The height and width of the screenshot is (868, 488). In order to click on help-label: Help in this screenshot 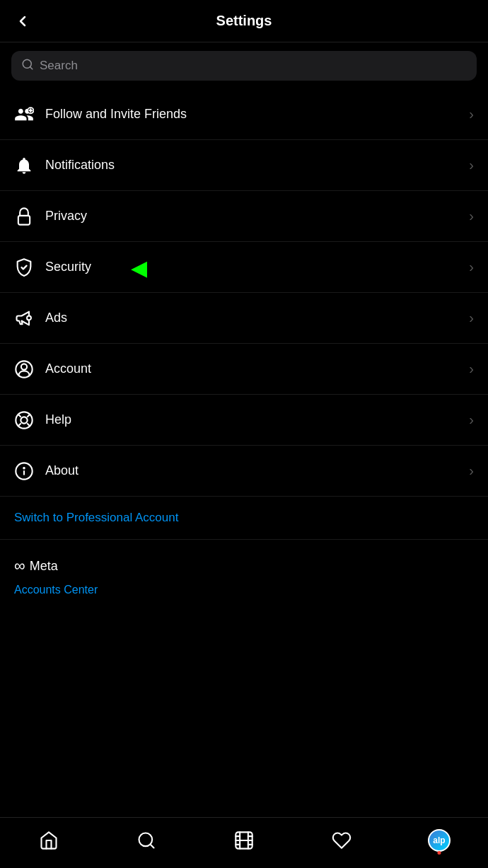, I will do `click(257, 420)`.